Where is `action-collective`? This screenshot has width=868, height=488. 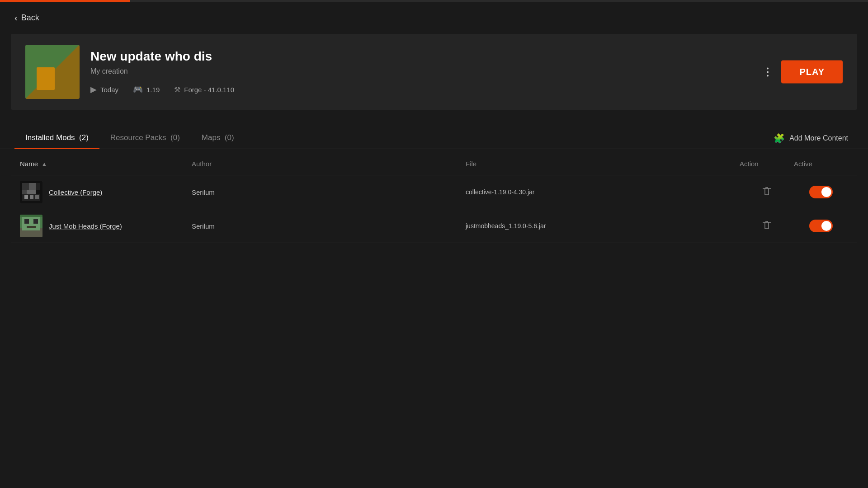 action-collective is located at coordinates (767, 192).